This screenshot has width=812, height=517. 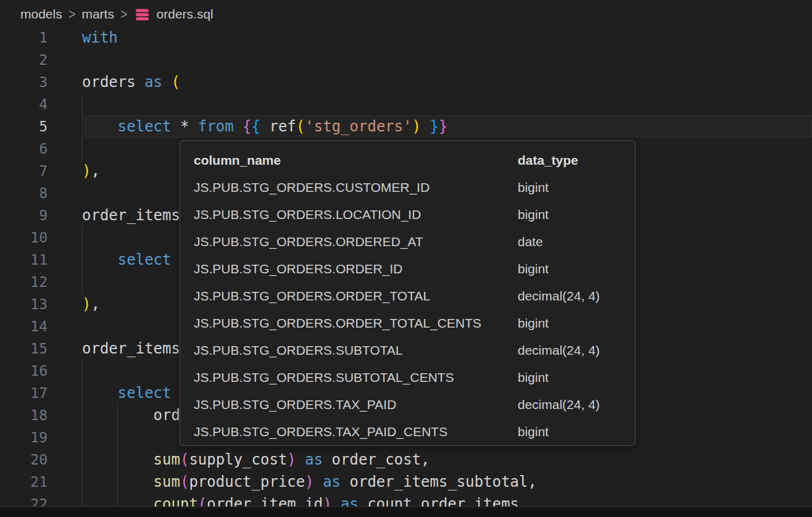 I want to click on code-line: 21 sum(product_price) as order_items_sub…, so click(x=406, y=482).